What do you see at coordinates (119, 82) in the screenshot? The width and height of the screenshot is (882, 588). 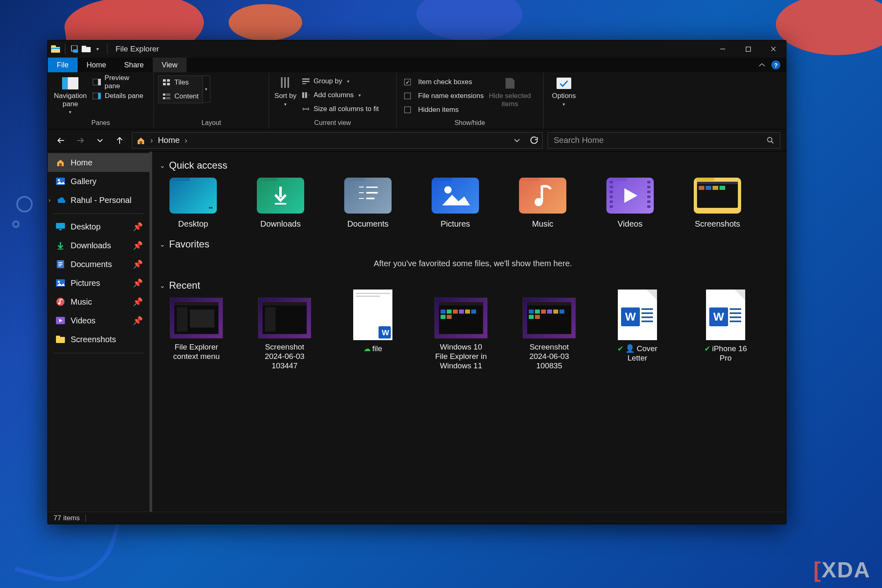 I see `preview-pane-button: Preview pane` at bounding box center [119, 82].